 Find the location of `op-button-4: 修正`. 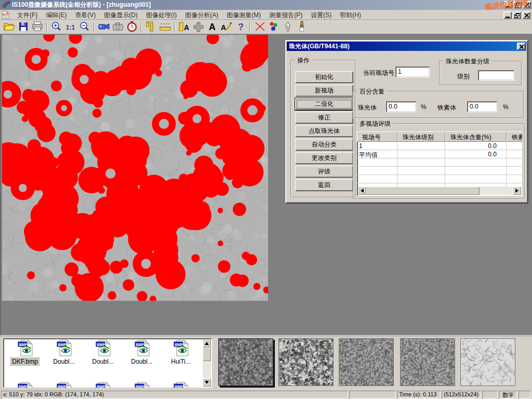

op-button-4: 修正 is located at coordinates (324, 117).